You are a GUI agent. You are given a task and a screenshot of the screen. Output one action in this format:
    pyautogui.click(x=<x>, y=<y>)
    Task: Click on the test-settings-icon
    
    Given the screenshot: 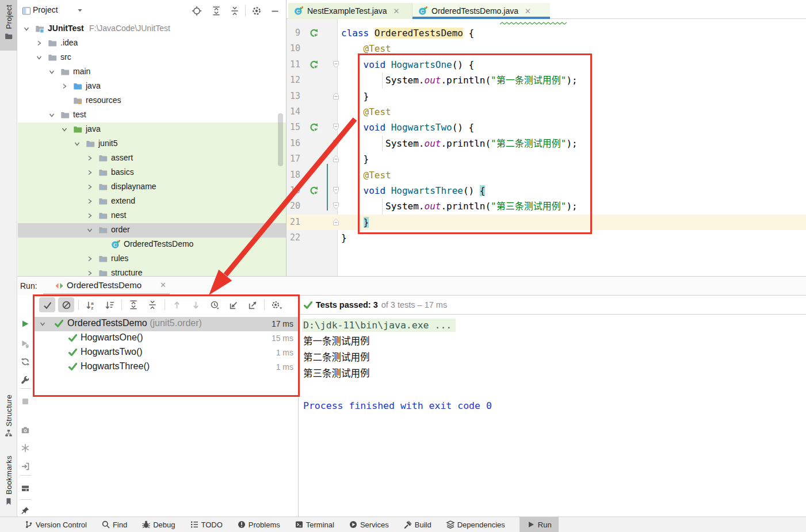 What is the action you would take?
    pyautogui.click(x=25, y=380)
    